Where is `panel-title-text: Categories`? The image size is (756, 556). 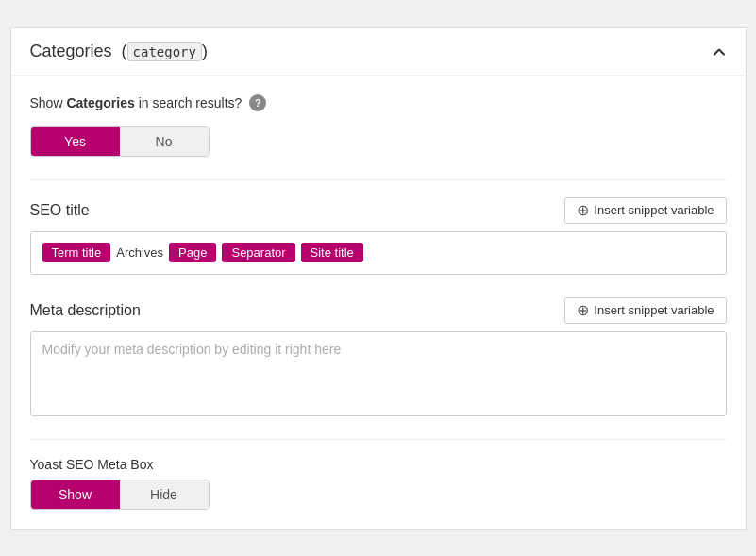
panel-title-text: Categories is located at coordinates (72, 51).